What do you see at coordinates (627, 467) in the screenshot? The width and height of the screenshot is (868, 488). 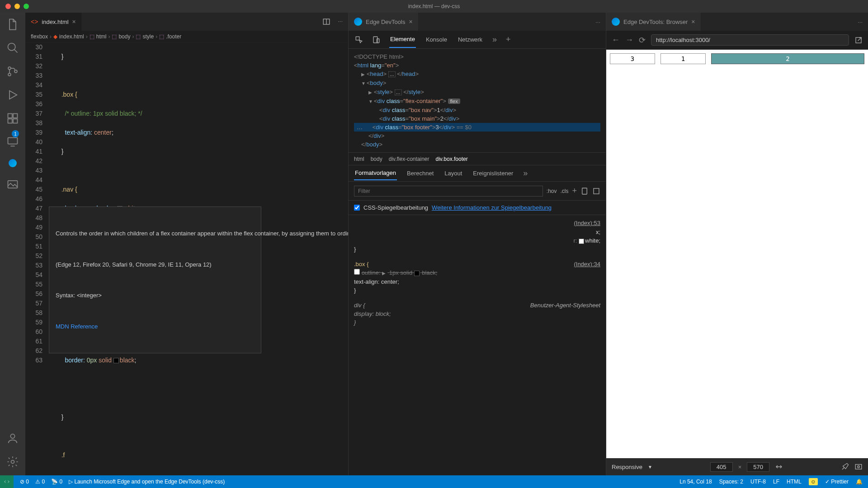 I see `device-mode-select: Responsive` at bounding box center [627, 467].